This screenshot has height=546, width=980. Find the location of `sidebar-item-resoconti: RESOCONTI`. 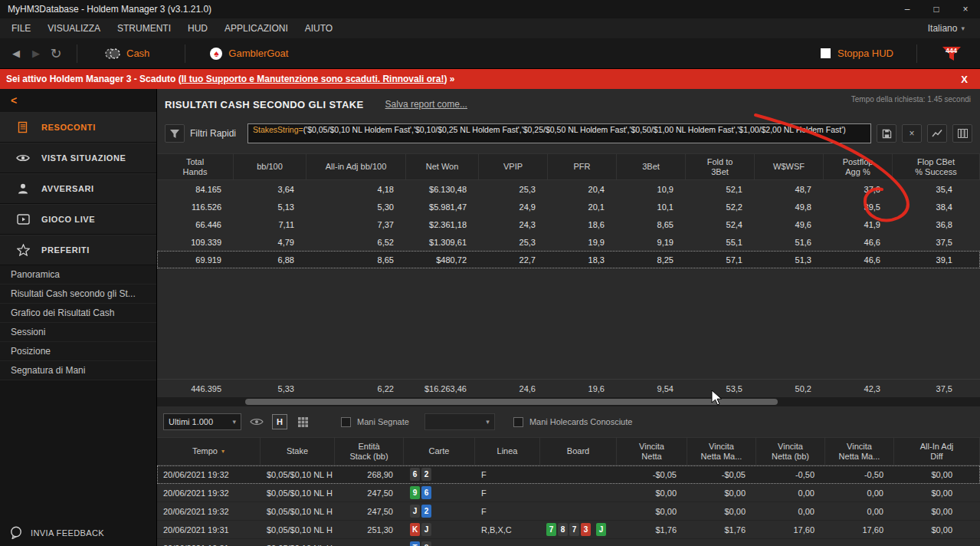

sidebar-item-resoconti: RESOCONTI is located at coordinates (78, 127).